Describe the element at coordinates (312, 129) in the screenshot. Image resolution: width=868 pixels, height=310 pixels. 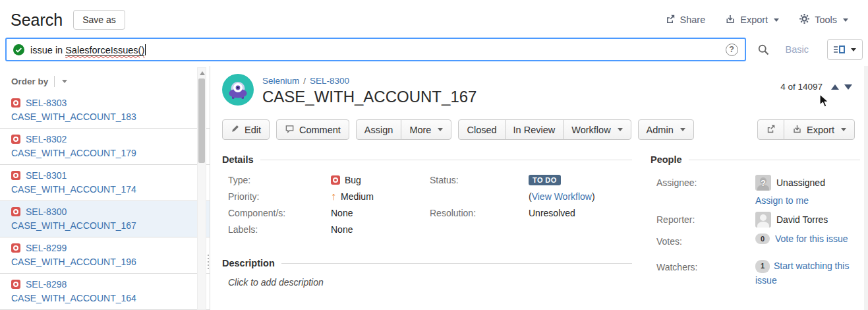
I see `comment-button: Comment` at that location.